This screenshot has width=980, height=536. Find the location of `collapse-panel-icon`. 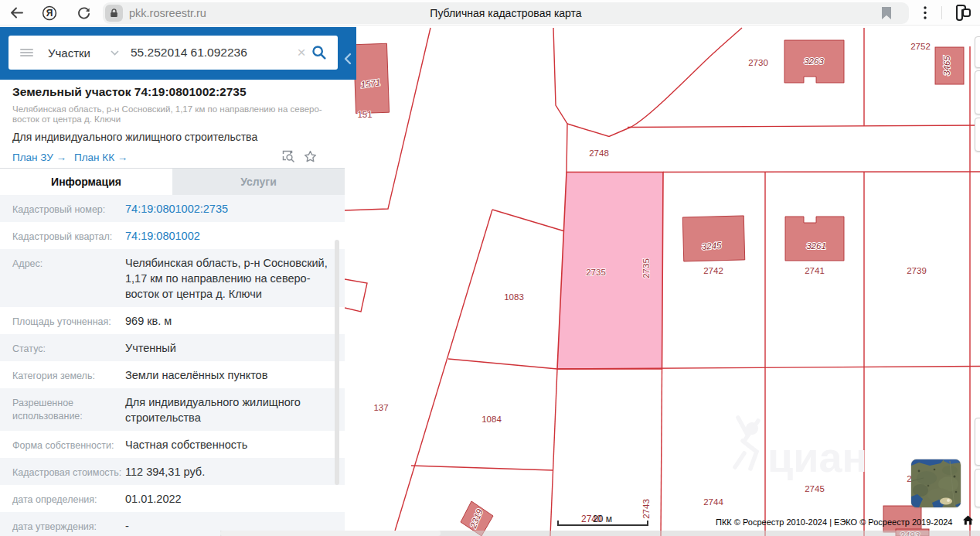

collapse-panel-icon is located at coordinates (349, 59).